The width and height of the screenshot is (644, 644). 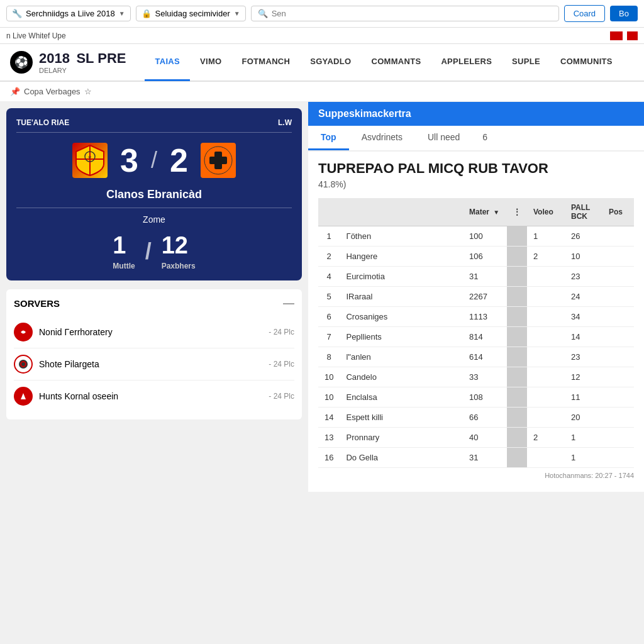 What do you see at coordinates (322, 92) in the screenshot?
I see `breadcrumb: 📌 Copa Verbages ☆` at bounding box center [322, 92].